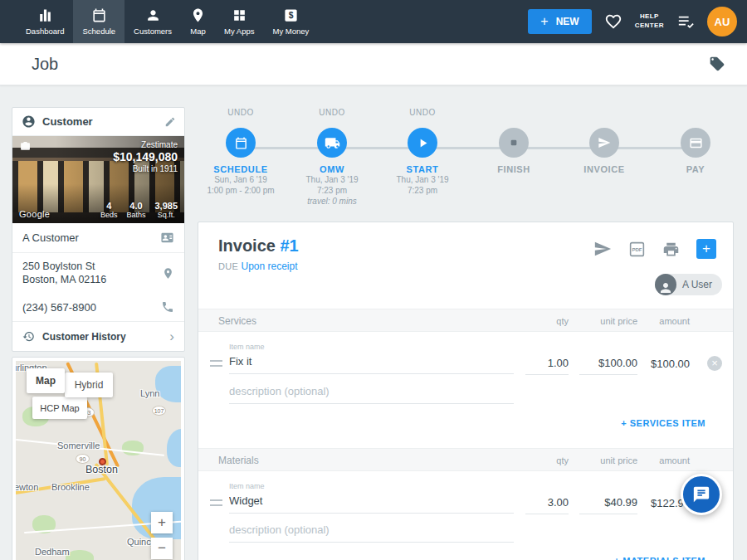 The height and width of the screenshot is (560, 747). What do you see at coordinates (241, 143) in the screenshot?
I see `schedule-step-button` at bounding box center [241, 143].